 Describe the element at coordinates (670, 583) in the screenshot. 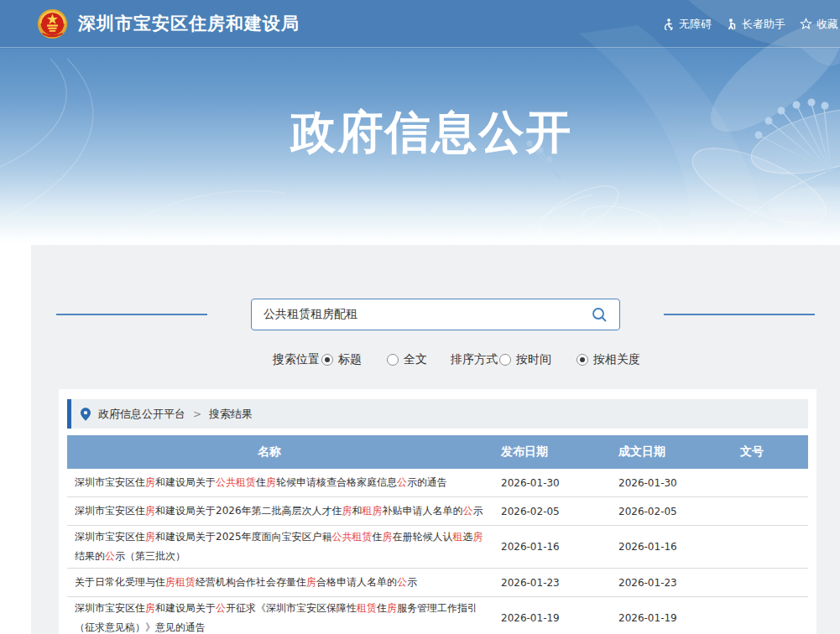

I see `doc-date: 2026-01-23` at that location.